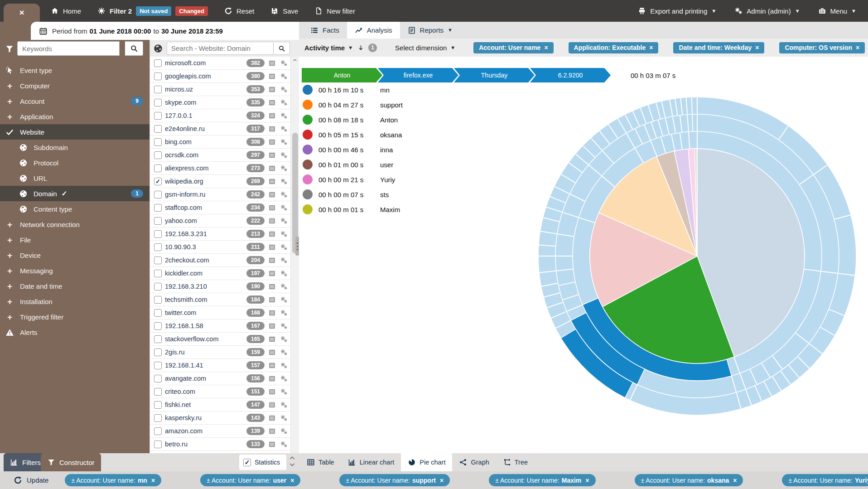 This screenshot has height=489, width=868. What do you see at coordinates (180, 247) in the screenshot?
I see `domain-label: 10.90.90.3` at bounding box center [180, 247].